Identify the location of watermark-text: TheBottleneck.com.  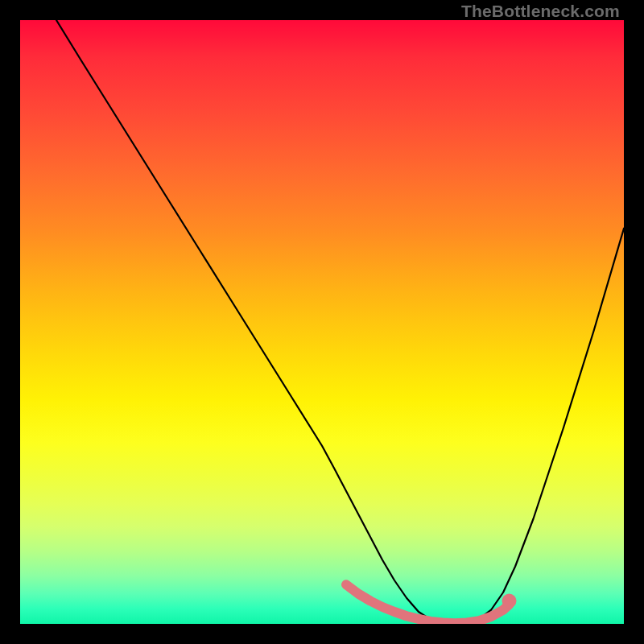
(541, 11).